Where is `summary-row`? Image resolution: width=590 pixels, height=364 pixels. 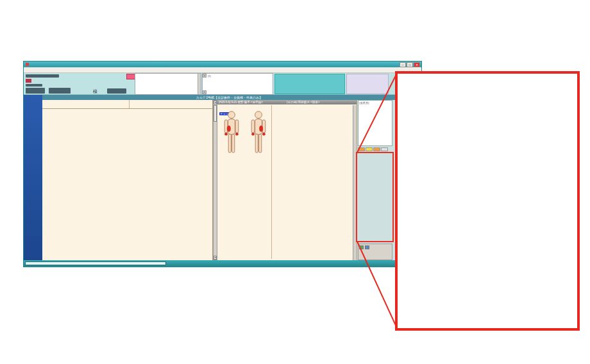
summary-row is located at coordinates (127, 104).